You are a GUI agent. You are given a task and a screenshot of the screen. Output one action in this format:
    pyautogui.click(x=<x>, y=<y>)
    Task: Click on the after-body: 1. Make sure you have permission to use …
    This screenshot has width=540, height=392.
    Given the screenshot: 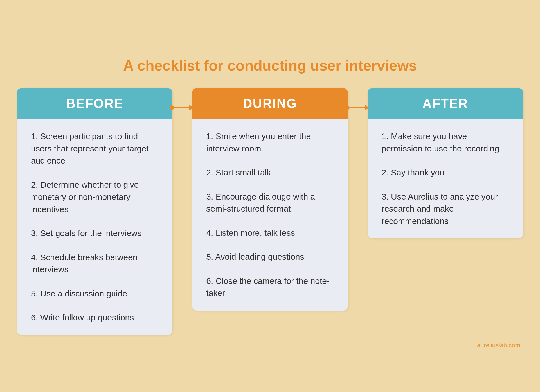 What is the action you would take?
    pyautogui.click(x=446, y=179)
    